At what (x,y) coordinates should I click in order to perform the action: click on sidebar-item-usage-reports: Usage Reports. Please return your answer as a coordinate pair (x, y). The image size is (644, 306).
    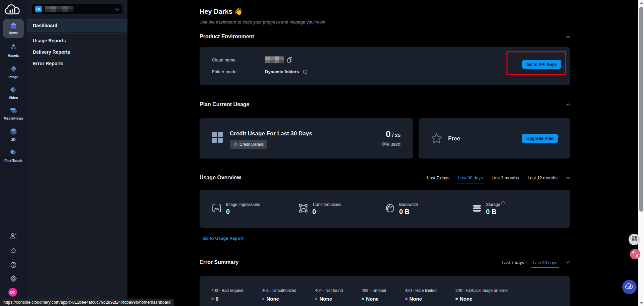
    Looking at the image, I should click on (77, 41).